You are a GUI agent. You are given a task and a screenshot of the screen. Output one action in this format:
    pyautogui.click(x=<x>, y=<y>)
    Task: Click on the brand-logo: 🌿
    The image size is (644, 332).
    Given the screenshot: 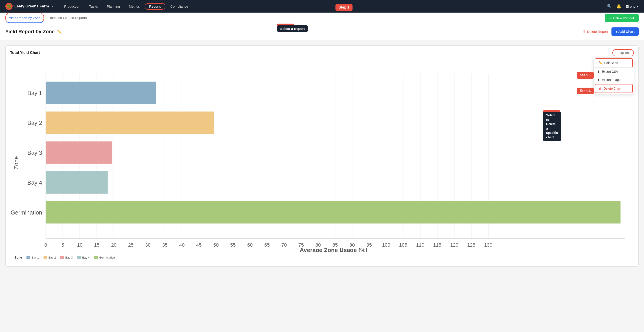 What is the action you would take?
    pyautogui.click(x=9, y=7)
    